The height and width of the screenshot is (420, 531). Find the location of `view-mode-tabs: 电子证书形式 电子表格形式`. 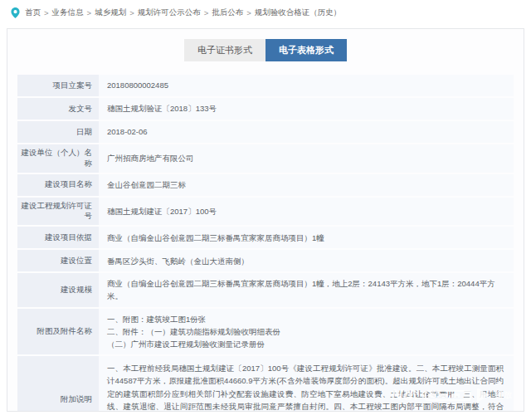

view-mode-tabs: 电子证书形式 电子表格形式 is located at coordinates (266, 50).